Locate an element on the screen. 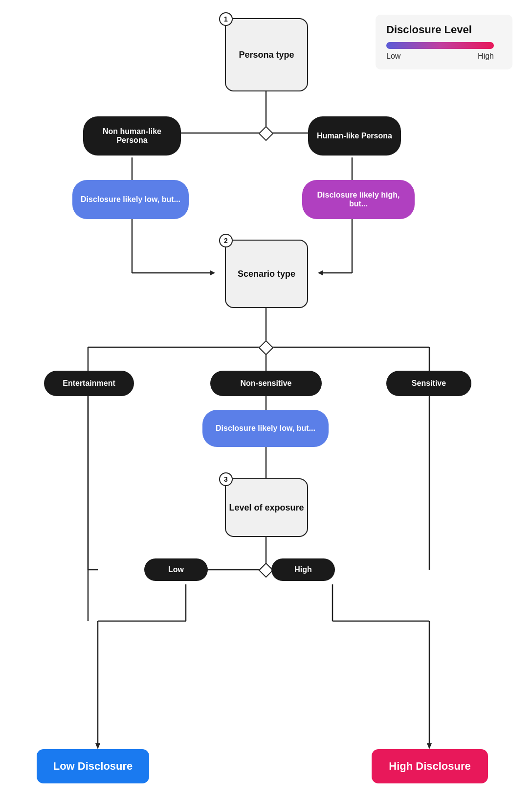  legend-low-label: Low is located at coordinates (393, 56).